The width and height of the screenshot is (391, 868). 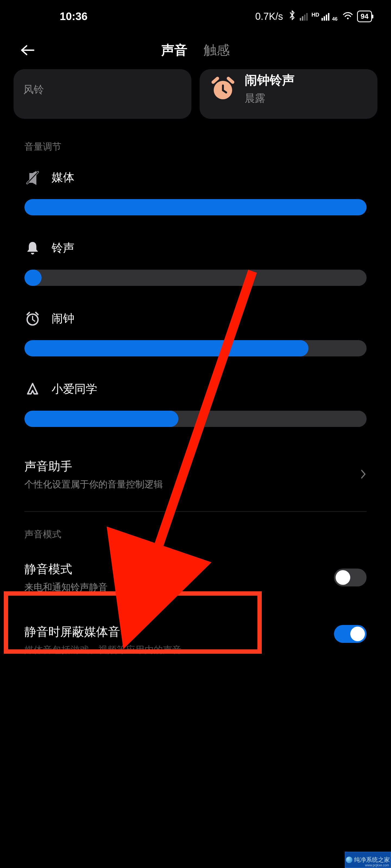 What do you see at coordinates (32, 389) in the screenshot?
I see `xiaoai-icon` at bounding box center [32, 389].